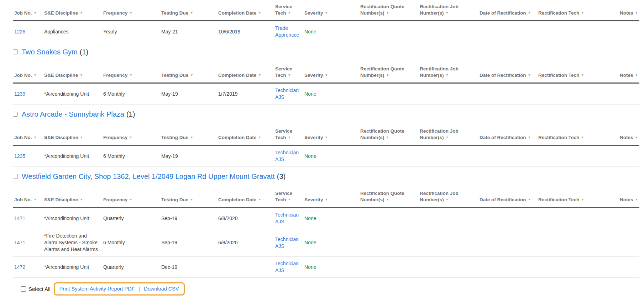 This screenshot has width=644, height=298. What do you see at coordinates (328, 176) in the screenshot?
I see `site-group-heading: Westfield Garden City, Shop 1362, Level …` at bounding box center [328, 176].